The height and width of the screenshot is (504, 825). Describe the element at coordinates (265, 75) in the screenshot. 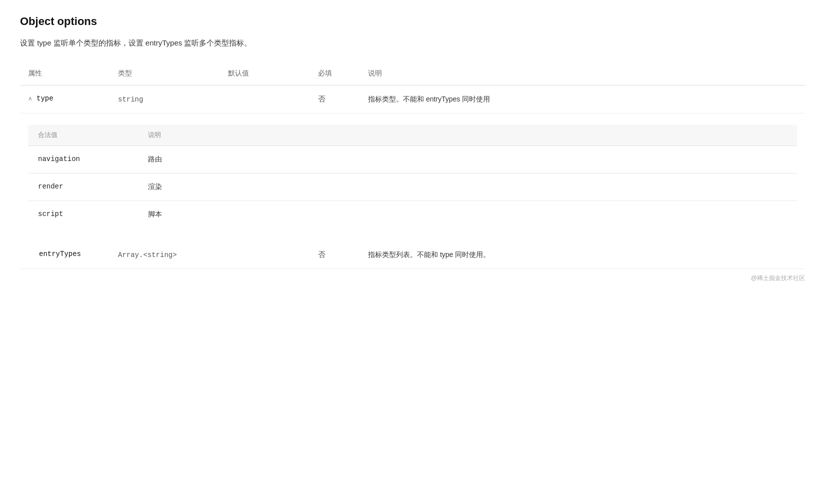

I see `col-header-default: 默认值` at that location.